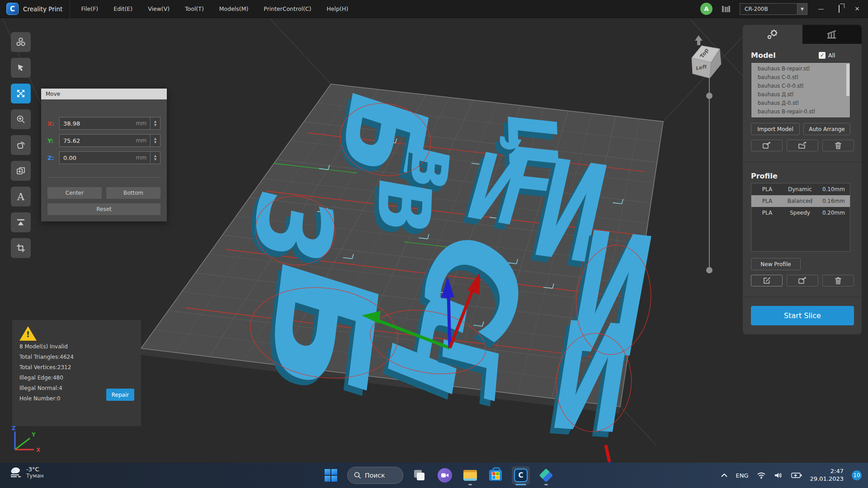  I want to click on taskbar-search: Поиск, so click(375, 475).